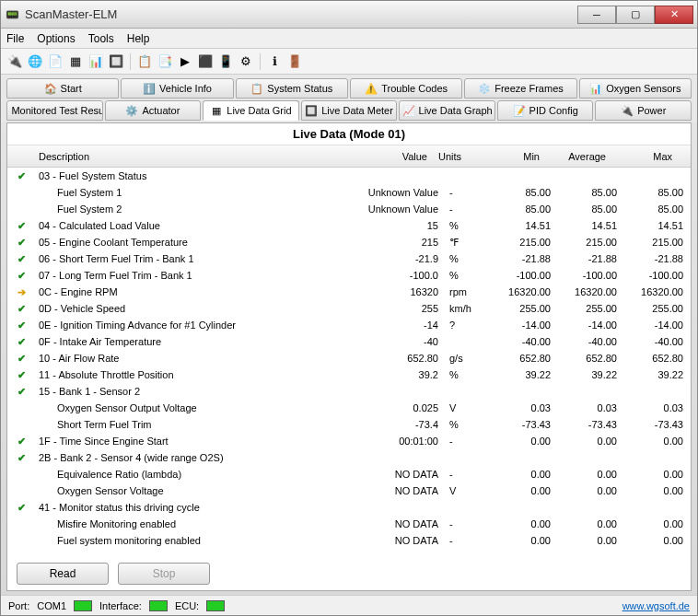  Describe the element at coordinates (635, 88) in the screenshot. I see `tab-oxygen-sensors: 📊Oxygen Sensors` at that location.